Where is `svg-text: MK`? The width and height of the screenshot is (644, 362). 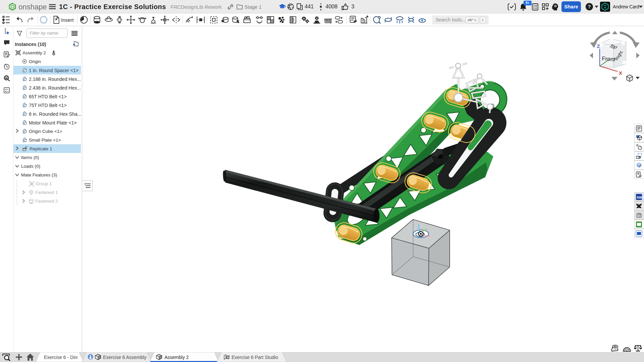
svg-text: MK is located at coordinates (640, 197).